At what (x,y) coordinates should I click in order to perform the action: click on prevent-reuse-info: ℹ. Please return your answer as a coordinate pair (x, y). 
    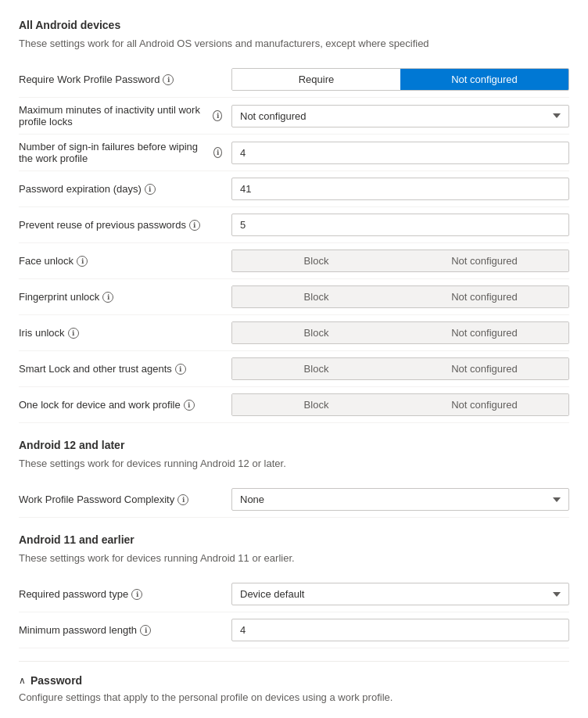
    Looking at the image, I should click on (195, 225).